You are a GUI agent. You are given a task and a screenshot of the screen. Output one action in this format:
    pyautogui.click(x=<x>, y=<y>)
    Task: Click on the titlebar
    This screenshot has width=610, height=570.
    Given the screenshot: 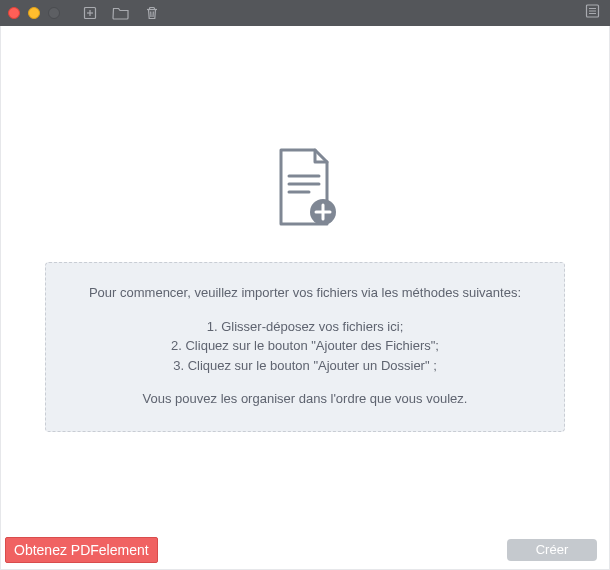 What is the action you would take?
    pyautogui.click(x=305, y=13)
    